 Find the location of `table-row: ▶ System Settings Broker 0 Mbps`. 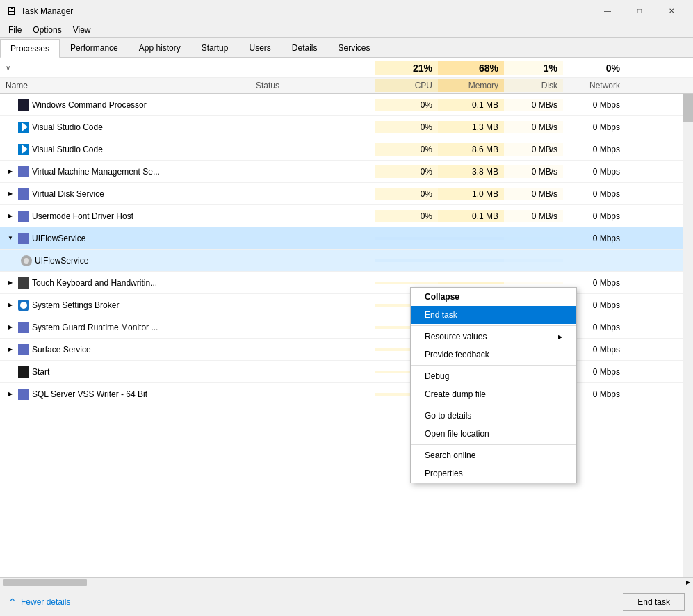

table-row: ▶ System Settings Broker 0 Mbps is located at coordinates (341, 305).